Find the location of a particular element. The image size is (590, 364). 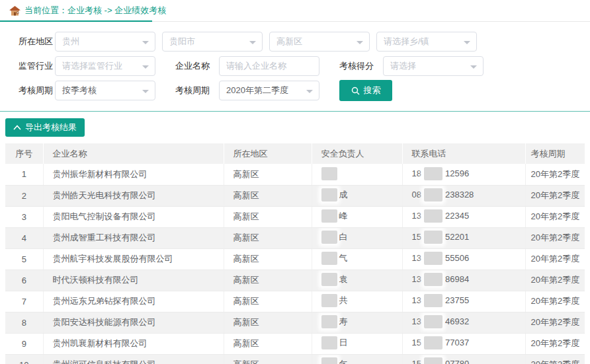

search-button: 搜索 is located at coordinates (366, 91).